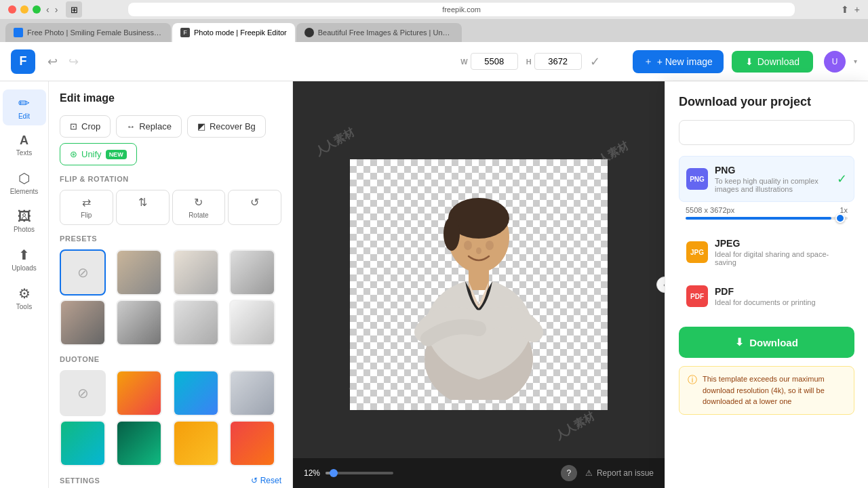 The width and height of the screenshot is (868, 488). I want to click on confirm-dimensions-button: ✓, so click(595, 62).